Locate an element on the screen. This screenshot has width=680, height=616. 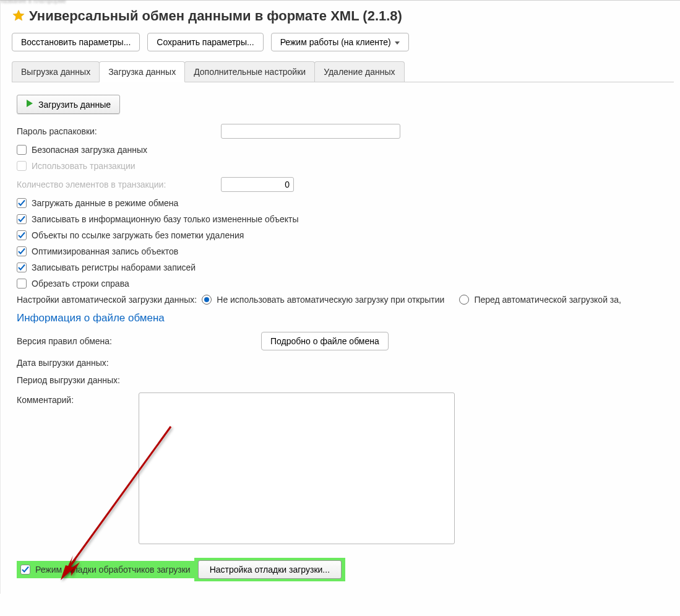
use-transactions-label: Использовать транзакции is located at coordinates (84, 166).